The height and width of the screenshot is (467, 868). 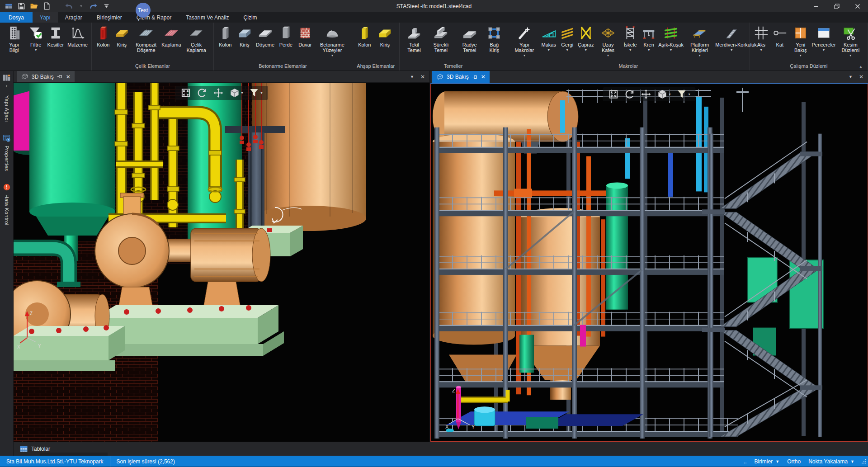 What do you see at coordinates (122, 33) in the screenshot?
I see `steel-beam-icon` at bounding box center [122, 33].